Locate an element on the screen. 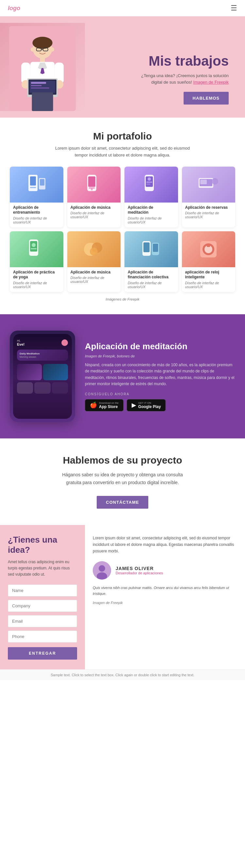 The width and height of the screenshot is (245, 868). portfolio-item-title-4: Aplicación de reservas is located at coordinates (209, 208).